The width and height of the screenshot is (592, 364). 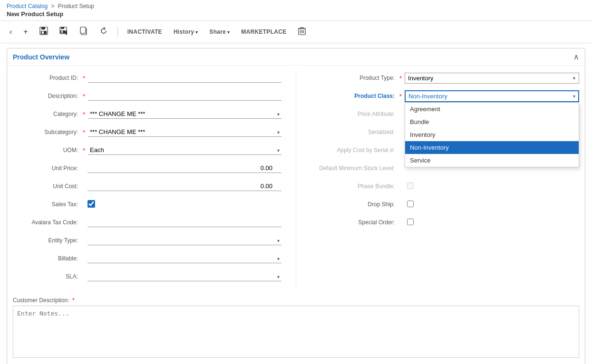 What do you see at coordinates (492, 135) in the screenshot?
I see `product-class-dropdown-list: Agreement Bundle Inventory Non-Inventory…` at bounding box center [492, 135].